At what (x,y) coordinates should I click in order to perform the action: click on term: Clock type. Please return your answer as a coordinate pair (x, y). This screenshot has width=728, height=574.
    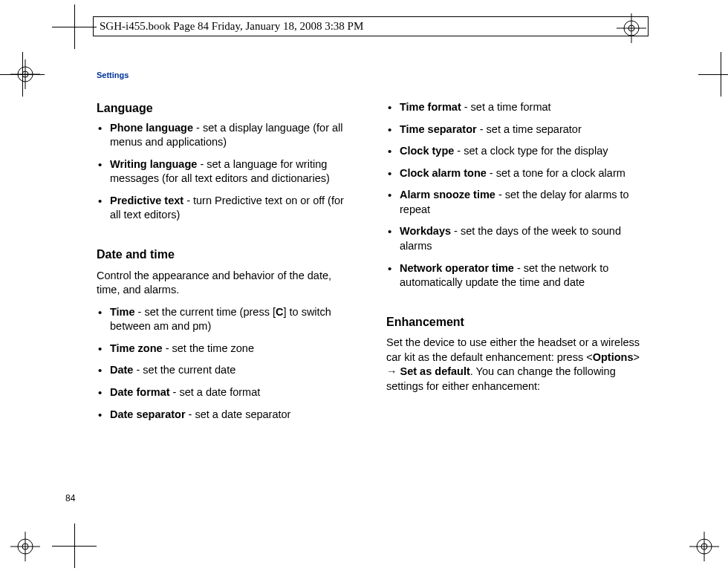
    Looking at the image, I should click on (426, 151).